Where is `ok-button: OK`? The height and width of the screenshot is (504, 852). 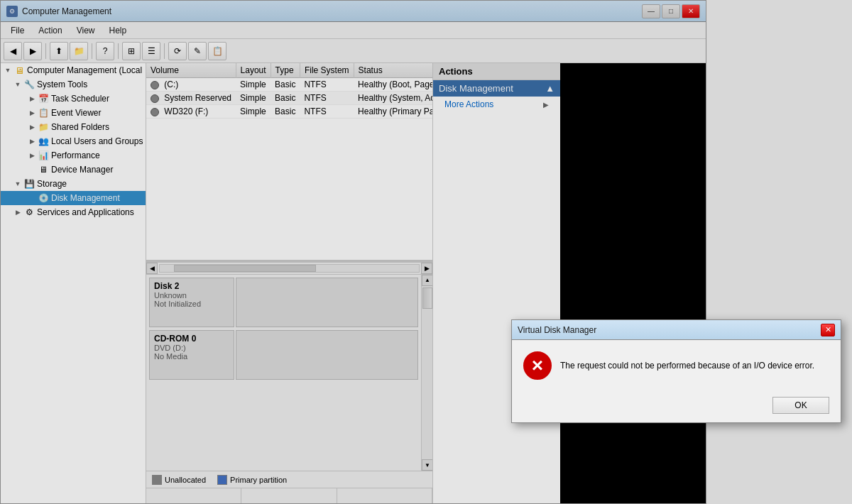 ok-button: OK is located at coordinates (801, 405).